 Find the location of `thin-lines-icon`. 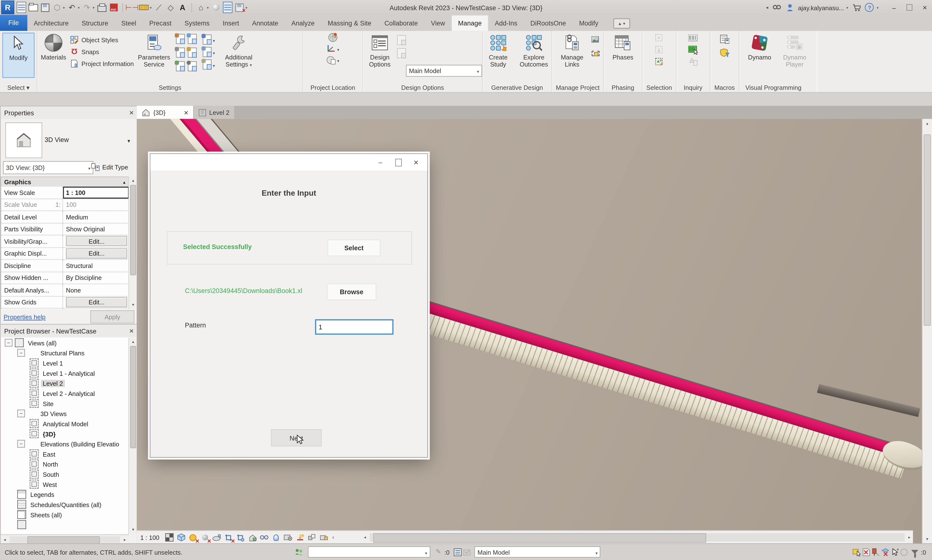

thin-lines-icon is located at coordinates (228, 8).